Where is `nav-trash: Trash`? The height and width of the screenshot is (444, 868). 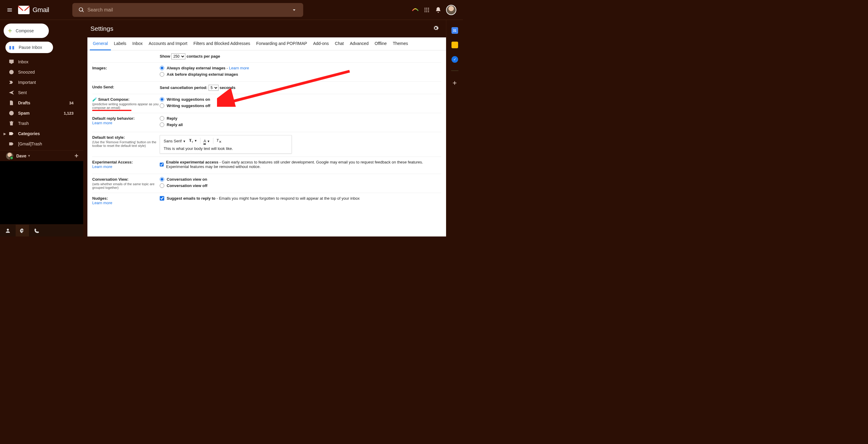
nav-trash: Trash is located at coordinates (40, 123).